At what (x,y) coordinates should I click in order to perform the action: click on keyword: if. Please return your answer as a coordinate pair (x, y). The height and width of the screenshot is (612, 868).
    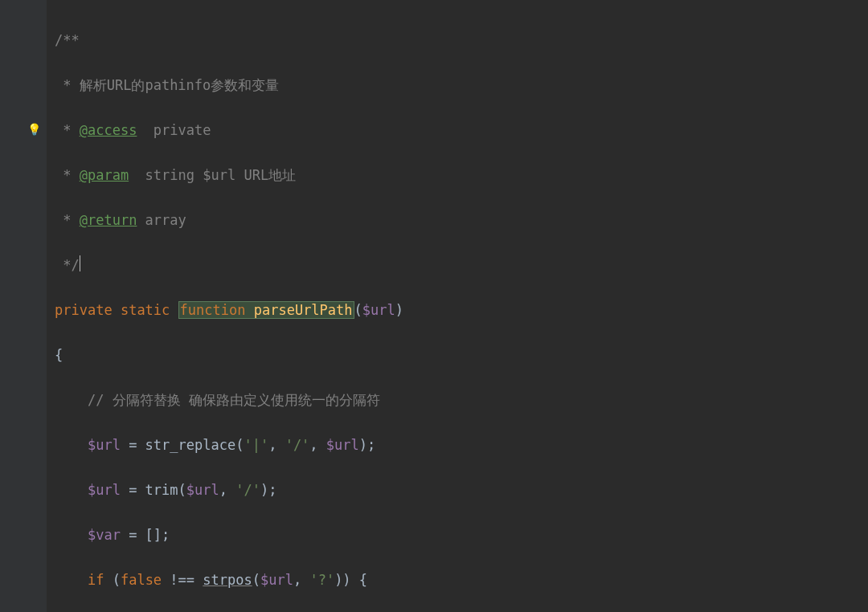
    Looking at the image, I should click on (96, 580).